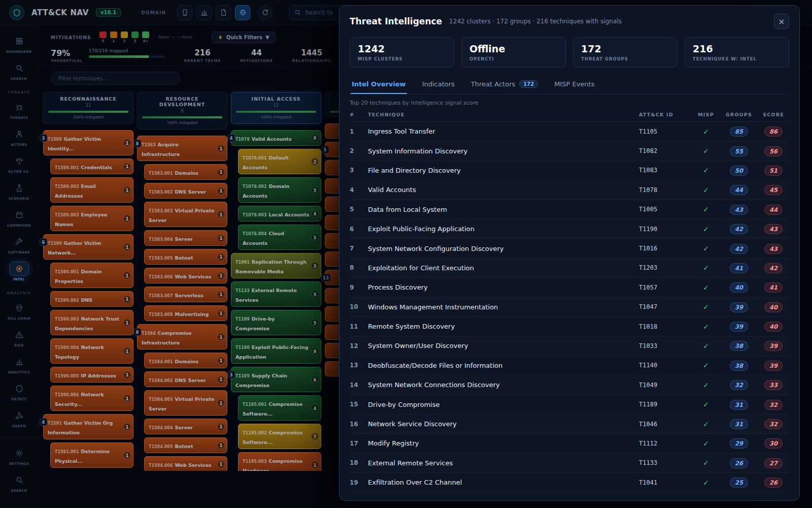  Describe the element at coordinates (569, 132) in the screenshot. I see `table-row: 1 Ingress Tool Transfer T1105 ✓ 85 86` at that location.